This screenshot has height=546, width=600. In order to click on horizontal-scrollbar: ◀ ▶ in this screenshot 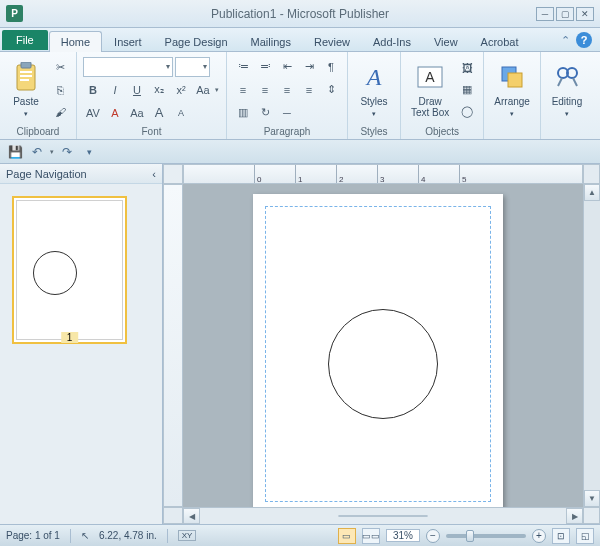, I will do `click(383, 516)`.